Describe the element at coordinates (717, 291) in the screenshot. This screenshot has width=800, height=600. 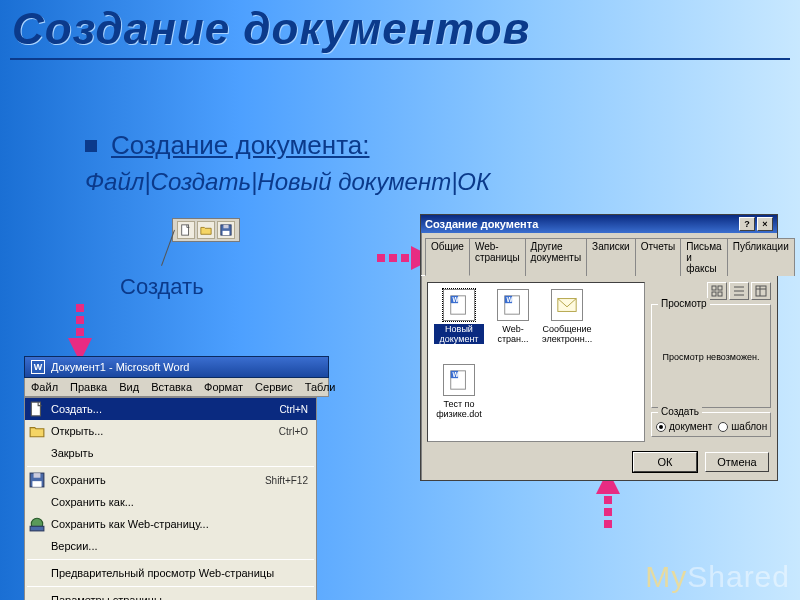
I see `view-large-icons-button` at that location.